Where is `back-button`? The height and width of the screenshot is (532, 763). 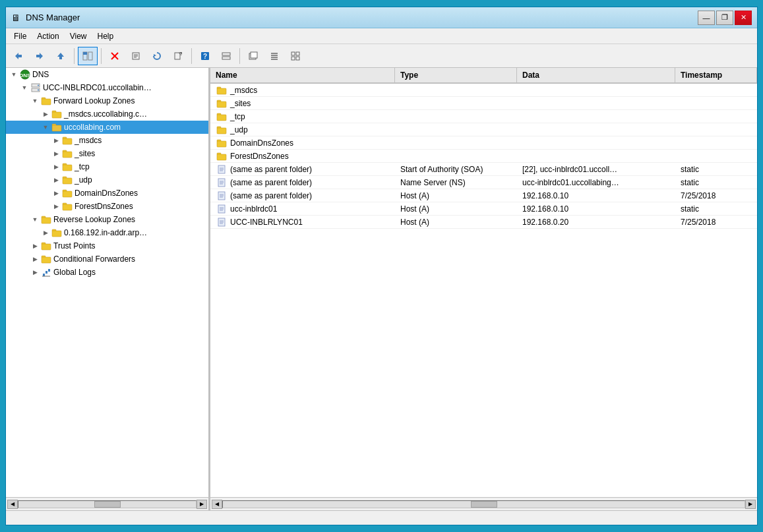
back-button is located at coordinates (18, 56).